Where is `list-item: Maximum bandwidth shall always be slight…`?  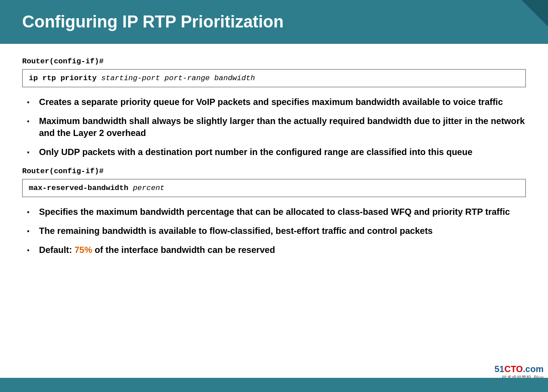 list-item: Maximum bandwidth shall always be slight… is located at coordinates (276, 127).